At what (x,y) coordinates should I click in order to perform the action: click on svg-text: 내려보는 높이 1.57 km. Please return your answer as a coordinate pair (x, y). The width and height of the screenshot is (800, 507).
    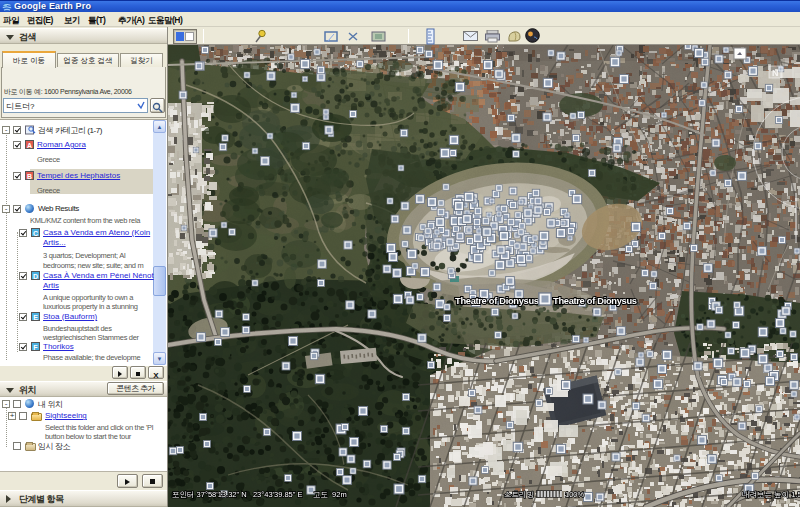
    Looking at the image, I should click on (771, 494).